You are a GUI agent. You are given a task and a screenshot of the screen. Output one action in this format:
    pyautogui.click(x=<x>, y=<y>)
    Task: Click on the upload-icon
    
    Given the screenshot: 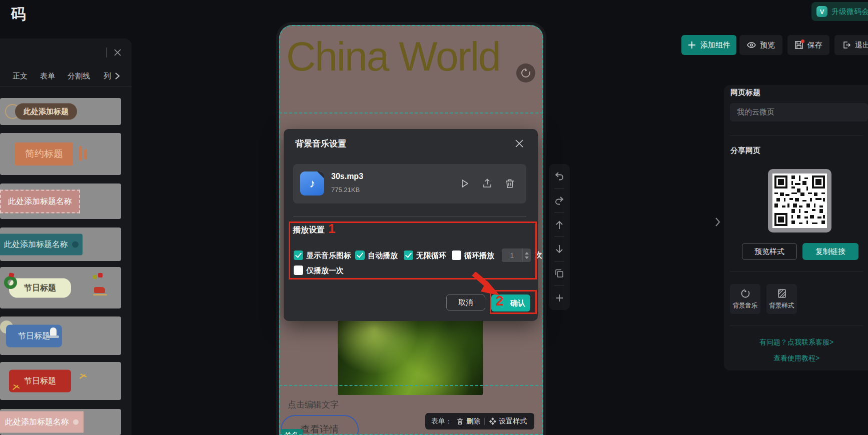 What is the action you would take?
    pyautogui.click(x=487, y=184)
    